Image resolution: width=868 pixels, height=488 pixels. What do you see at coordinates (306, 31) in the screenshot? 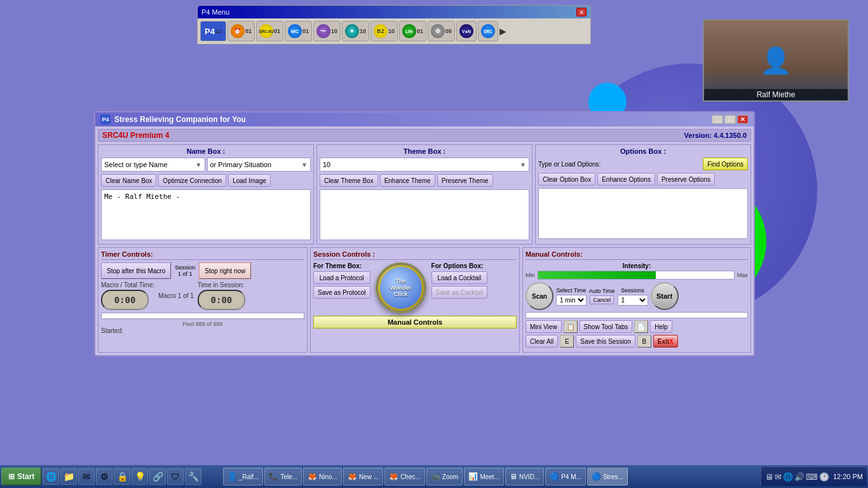
I see `mc-num: 01` at bounding box center [306, 31].